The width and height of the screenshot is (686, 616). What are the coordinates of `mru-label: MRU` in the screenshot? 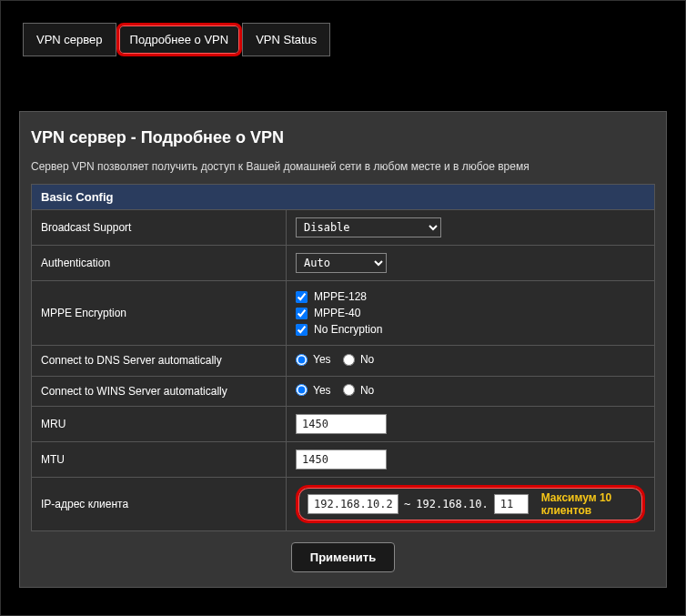 It's located at (159, 424).